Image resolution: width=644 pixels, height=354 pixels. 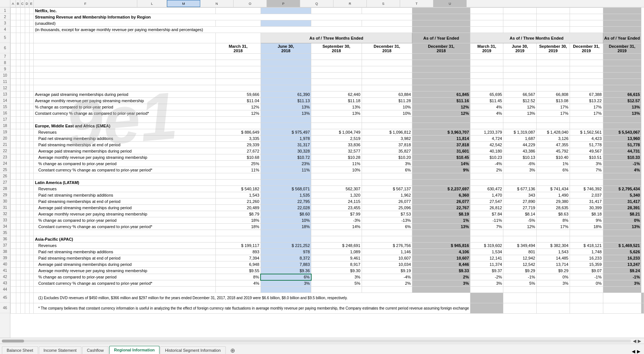 What do you see at coordinates (553, 30) in the screenshot?
I see `cell-s4` at bounding box center [553, 30].